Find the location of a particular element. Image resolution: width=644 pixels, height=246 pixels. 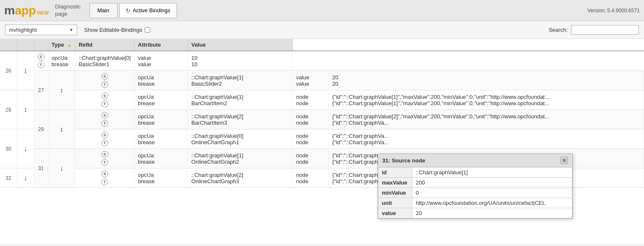

popup-row: id::Chart:graphValue[1] is located at coordinates (475, 173).